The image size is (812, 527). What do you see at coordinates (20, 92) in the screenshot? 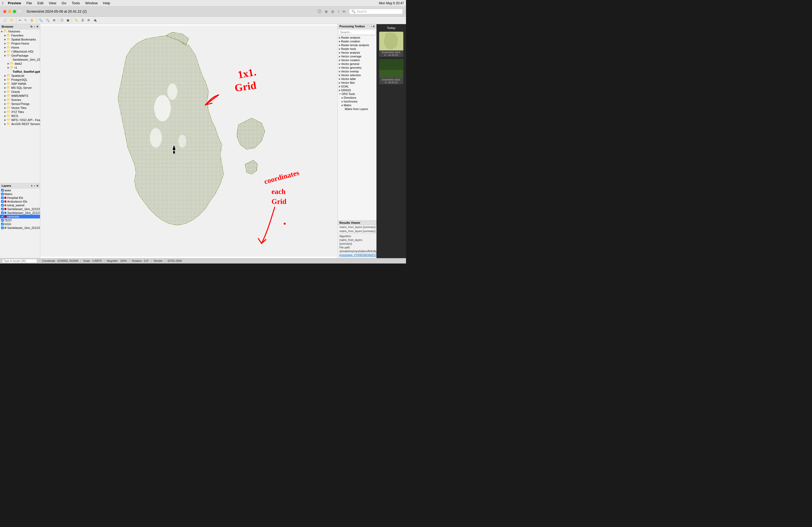
I see `browser-tree-item: ▶📁Oracle` at bounding box center [20, 92].